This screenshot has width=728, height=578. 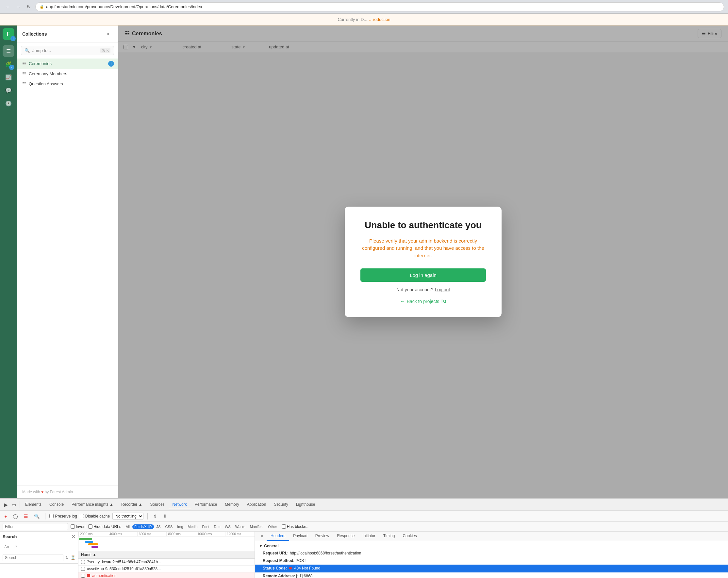 What do you see at coordinates (6, 505) in the screenshot?
I see `devtools-inspector-icon: ▶` at bounding box center [6, 505].